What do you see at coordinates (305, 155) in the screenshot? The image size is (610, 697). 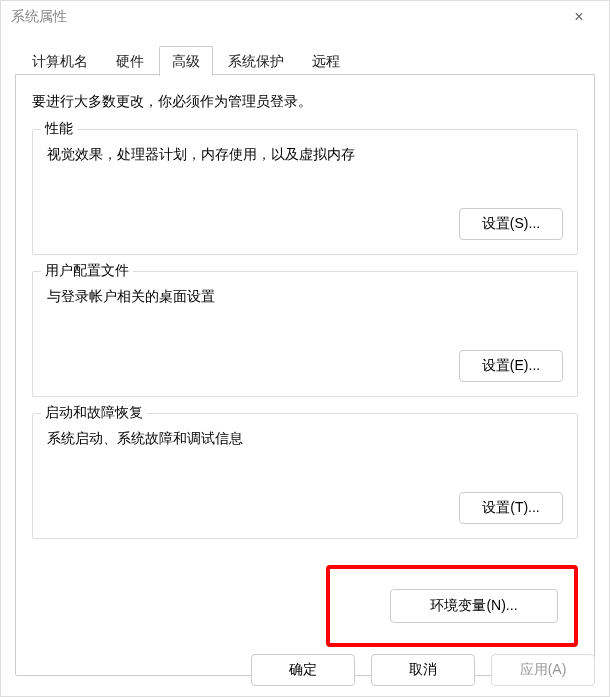 I see `group-performance-desc: 视觉效果，处理器计划，内存使用，以及虚拟内存` at bounding box center [305, 155].